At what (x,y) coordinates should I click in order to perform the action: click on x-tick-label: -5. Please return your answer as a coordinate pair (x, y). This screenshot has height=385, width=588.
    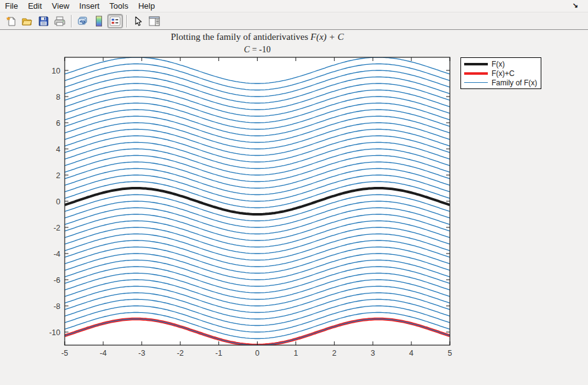
    Looking at the image, I should click on (65, 353).